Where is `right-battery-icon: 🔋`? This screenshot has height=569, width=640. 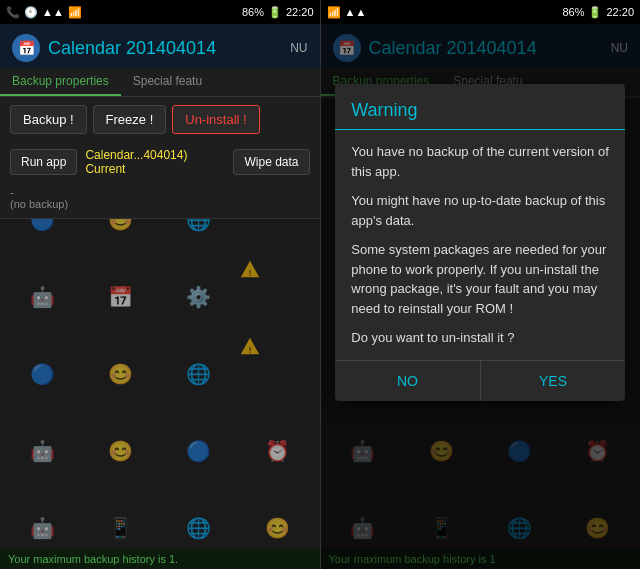 right-battery-icon: 🔋 is located at coordinates (595, 12).